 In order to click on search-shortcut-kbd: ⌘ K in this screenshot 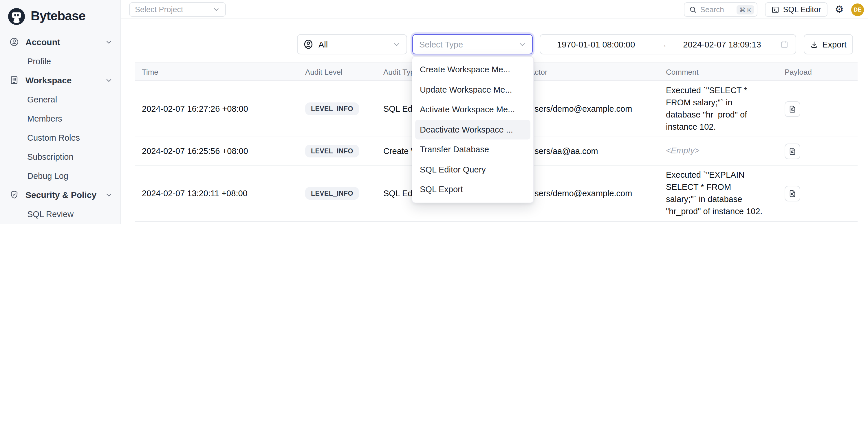, I will do `click(745, 9)`.